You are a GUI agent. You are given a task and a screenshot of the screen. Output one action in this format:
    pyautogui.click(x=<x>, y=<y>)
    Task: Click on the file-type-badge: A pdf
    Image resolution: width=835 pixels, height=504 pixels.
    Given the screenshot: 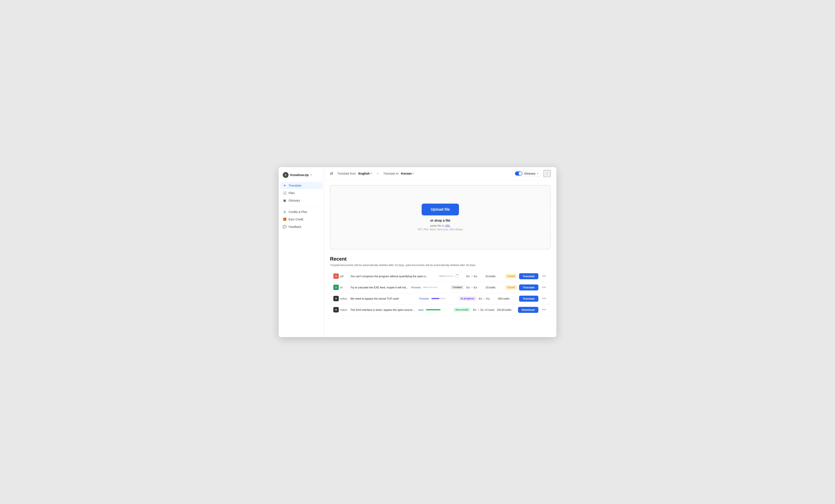 What is the action you would take?
    pyautogui.click(x=341, y=276)
    